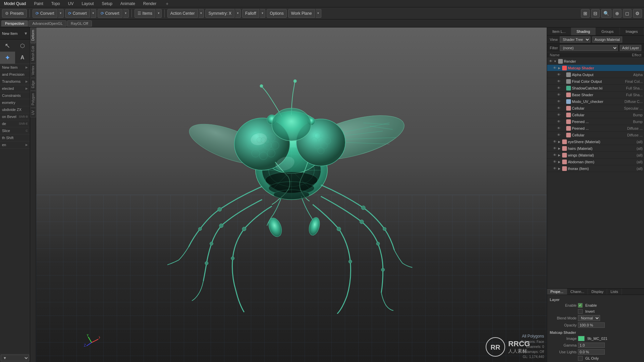 The width and height of the screenshot is (644, 362). I want to click on shader-item: 👁 Base Shader Full Sha..., so click(596, 95).